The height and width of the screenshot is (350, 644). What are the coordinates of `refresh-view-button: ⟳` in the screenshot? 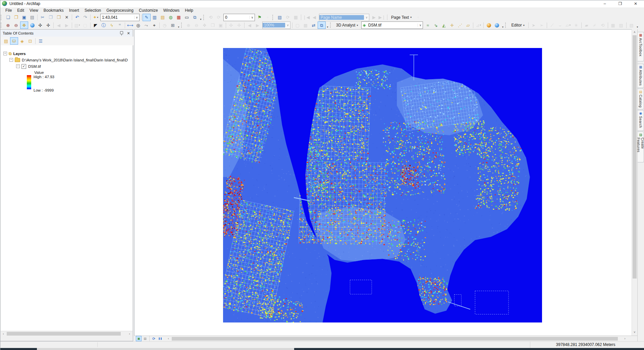 It's located at (154, 339).